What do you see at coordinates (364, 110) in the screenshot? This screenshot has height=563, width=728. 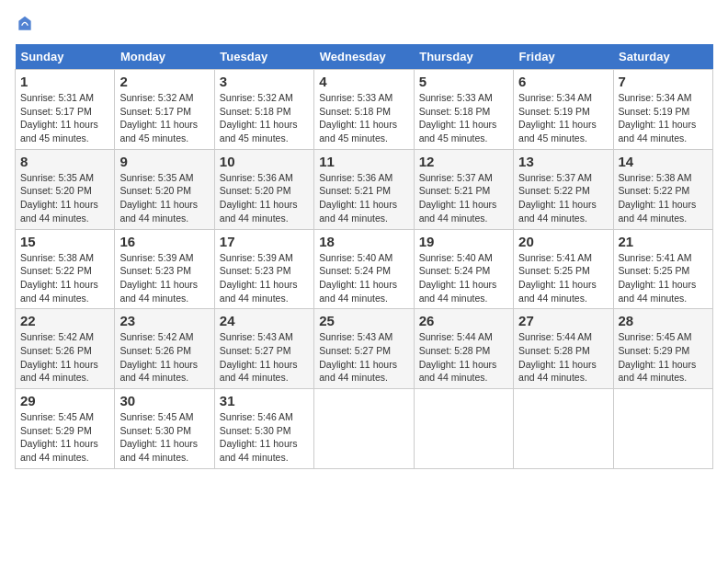 I see `calendar-week-1: 1 Sunrise: 5:31 AMSunset: 5:17 PMDayligh…` at bounding box center [364, 110].